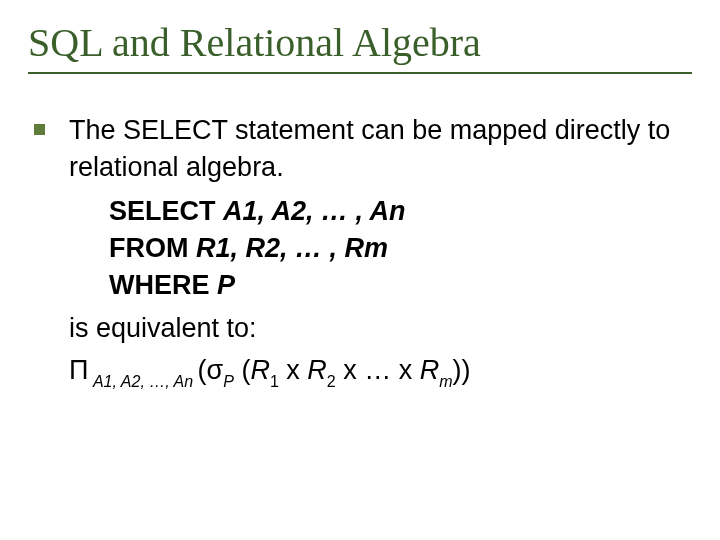 This screenshot has width=720, height=540. I want to click on rm-r: R, so click(430, 370).